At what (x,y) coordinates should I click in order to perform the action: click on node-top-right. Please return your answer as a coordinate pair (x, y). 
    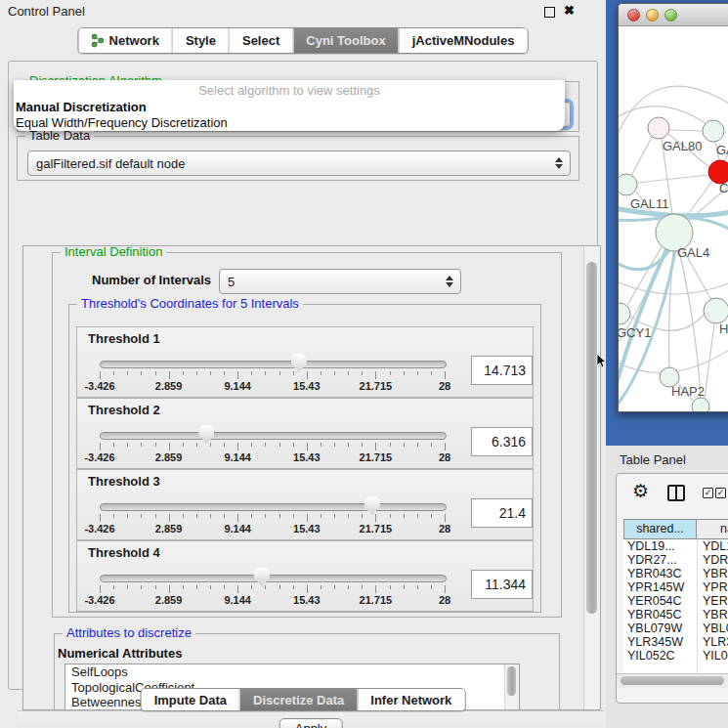
    Looking at the image, I should click on (713, 131).